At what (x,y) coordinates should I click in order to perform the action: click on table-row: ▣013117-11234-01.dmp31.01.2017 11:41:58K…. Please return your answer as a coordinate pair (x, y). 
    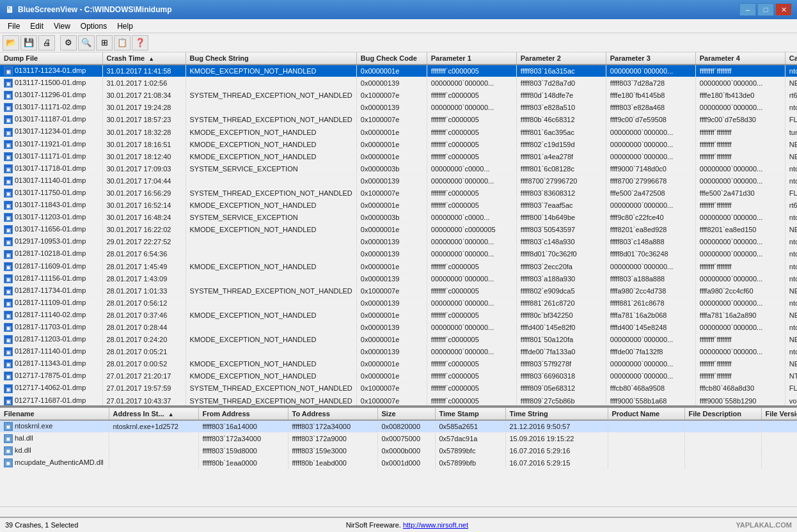
    Looking at the image, I should click on (398, 71).